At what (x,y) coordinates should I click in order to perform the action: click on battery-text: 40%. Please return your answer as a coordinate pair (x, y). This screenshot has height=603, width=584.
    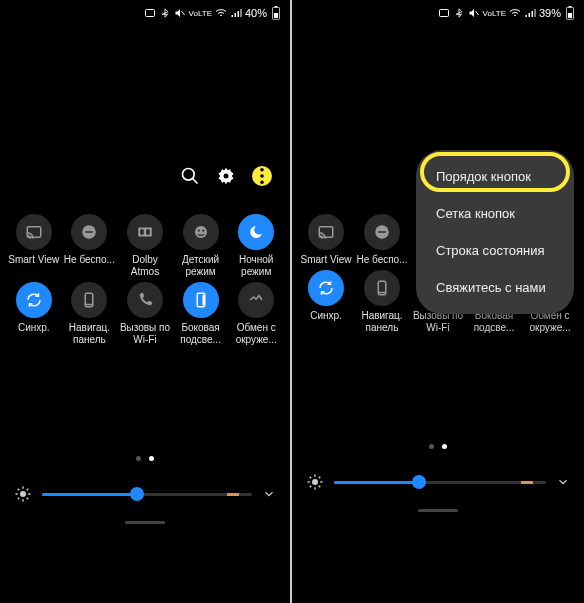
    Looking at the image, I should click on (256, 13).